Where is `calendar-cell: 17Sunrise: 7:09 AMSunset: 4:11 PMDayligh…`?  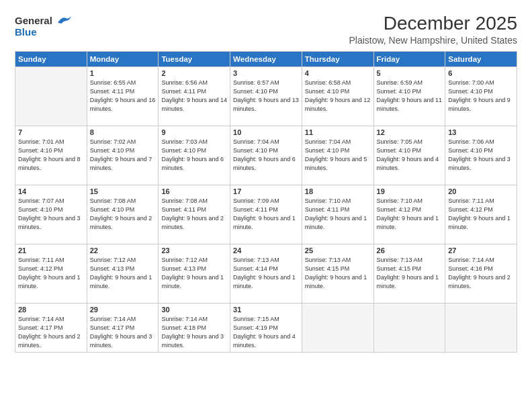 calendar-cell: 17Sunrise: 7:09 AMSunset: 4:11 PMDayligh… is located at coordinates (266, 214).